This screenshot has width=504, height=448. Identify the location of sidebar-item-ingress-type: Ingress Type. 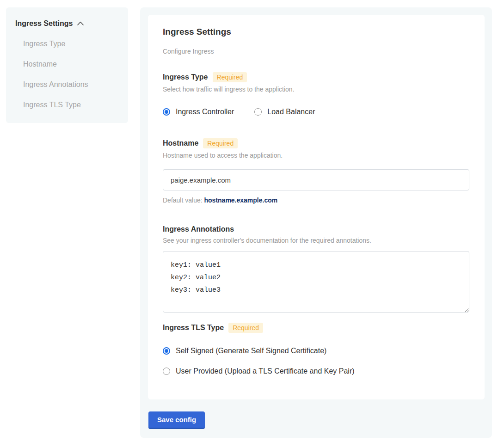
(67, 44).